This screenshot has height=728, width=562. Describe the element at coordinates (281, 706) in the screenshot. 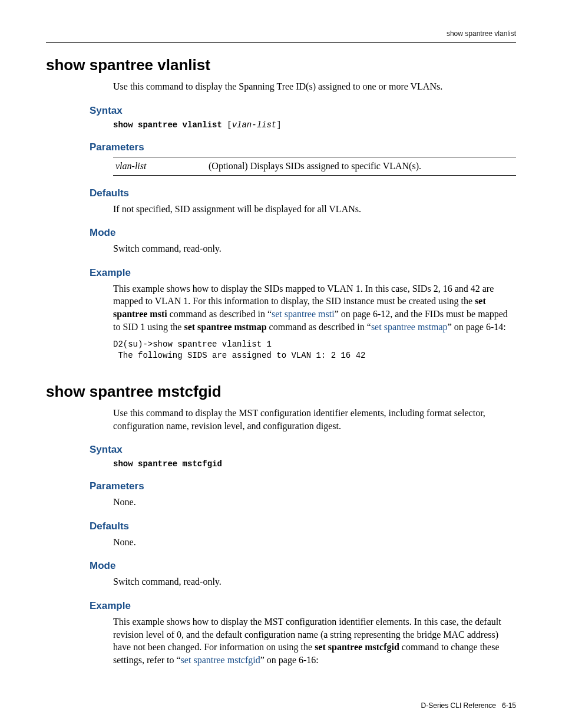

I see `page-footer: D-Series CLI Reference 6-15` at that location.